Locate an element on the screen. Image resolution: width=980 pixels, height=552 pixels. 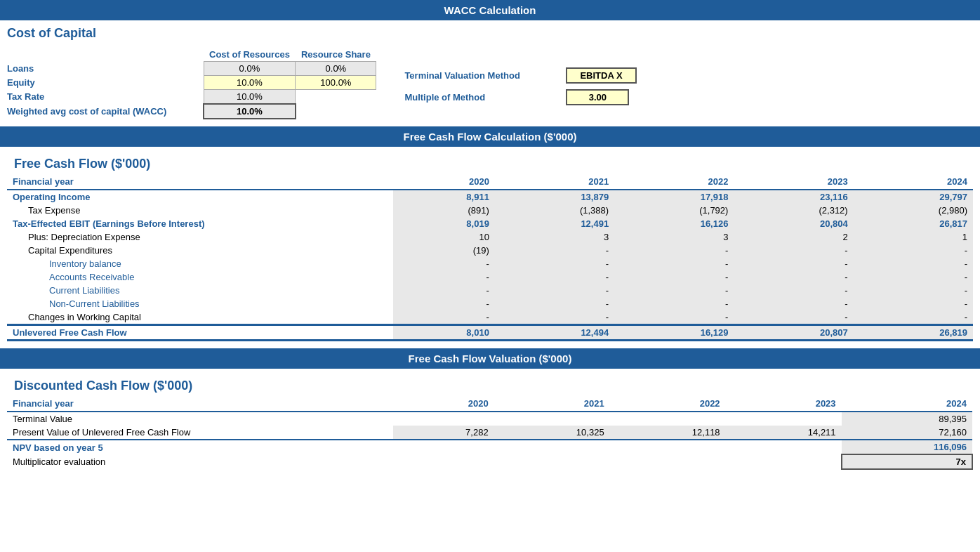
loans-share: 0.0% is located at coordinates (336, 69).